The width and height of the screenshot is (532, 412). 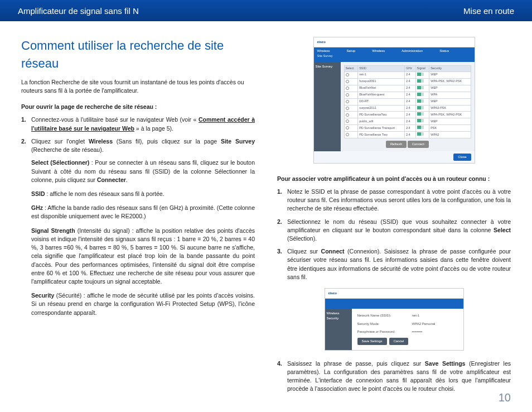 I want to click on cancel-button: Cancel, so click(x=399, y=342).